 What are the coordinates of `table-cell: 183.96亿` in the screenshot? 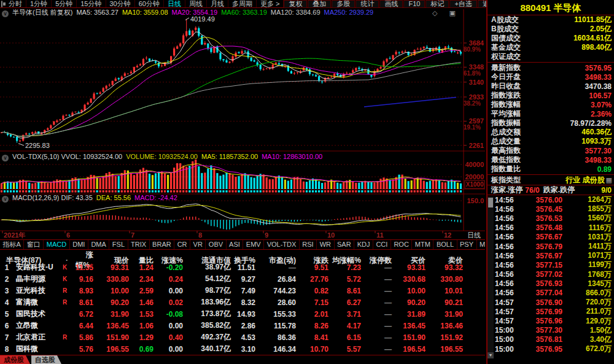 It's located at (208, 302).